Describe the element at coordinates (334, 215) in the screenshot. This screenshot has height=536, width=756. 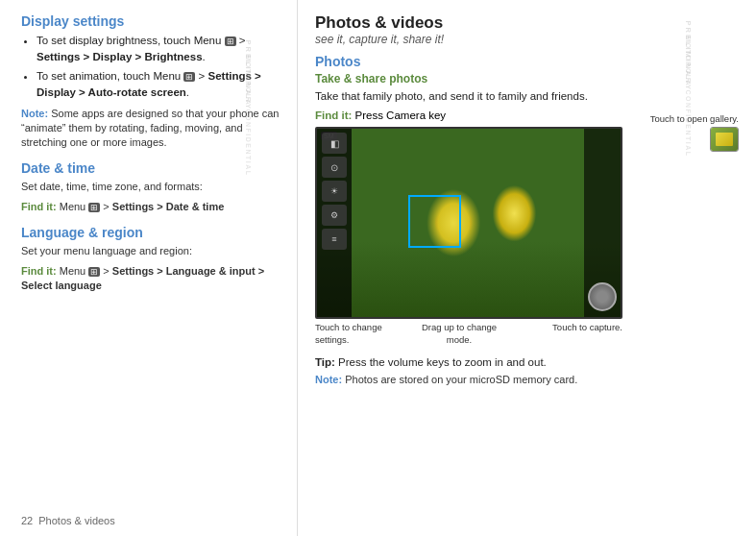
I see `camera-control-4: ⚙` at that location.